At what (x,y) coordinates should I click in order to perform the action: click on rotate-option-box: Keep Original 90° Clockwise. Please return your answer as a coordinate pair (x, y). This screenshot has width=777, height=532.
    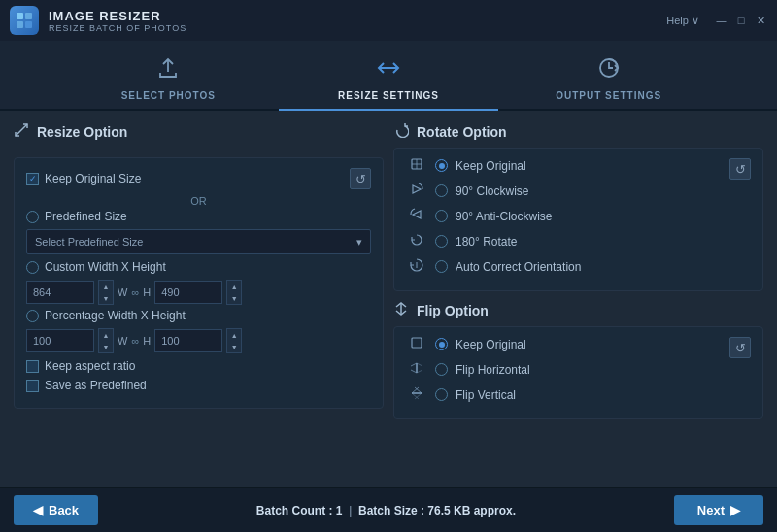
    Looking at the image, I should click on (579, 219).